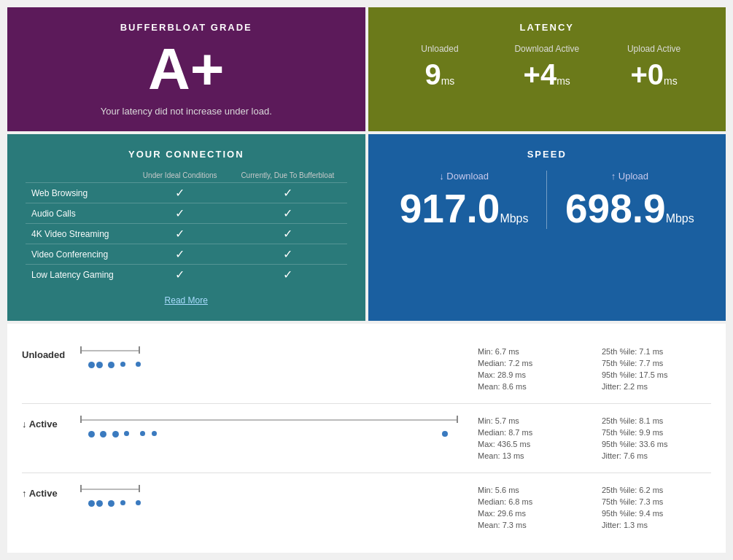 Image resolution: width=733 pixels, height=560 pixels. Describe the element at coordinates (594, 369) in the screenshot. I see `chart-stats: Min: 6.7 msMedian: 7.2 msMax: 28.9 msMea…` at that location.